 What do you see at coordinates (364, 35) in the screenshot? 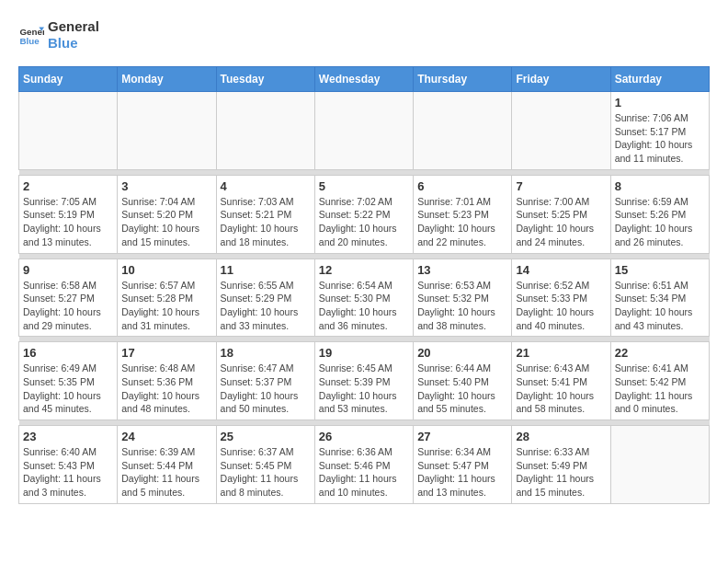
I see `header: General Blue General Blue` at bounding box center [364, 35].